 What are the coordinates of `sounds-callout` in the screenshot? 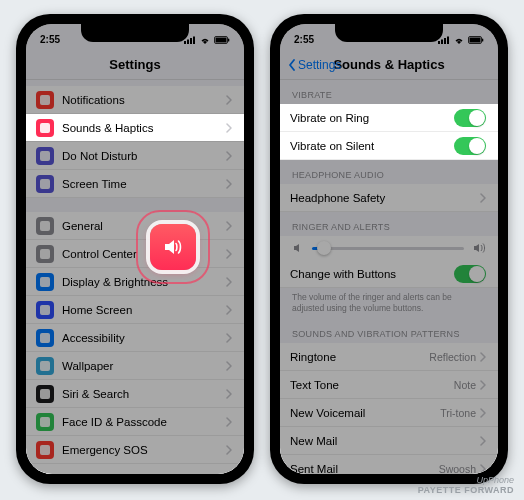 It's located at (173, 247).